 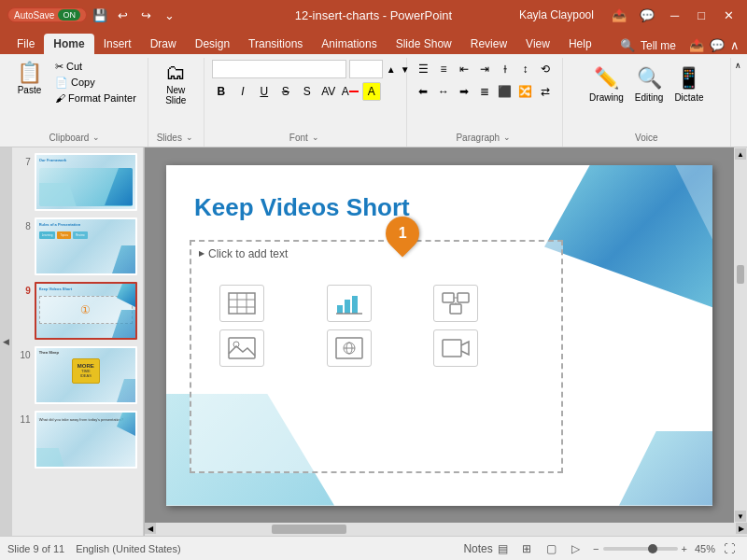 I want to click on zoom-level: 45%, so click(x=705, y=549).